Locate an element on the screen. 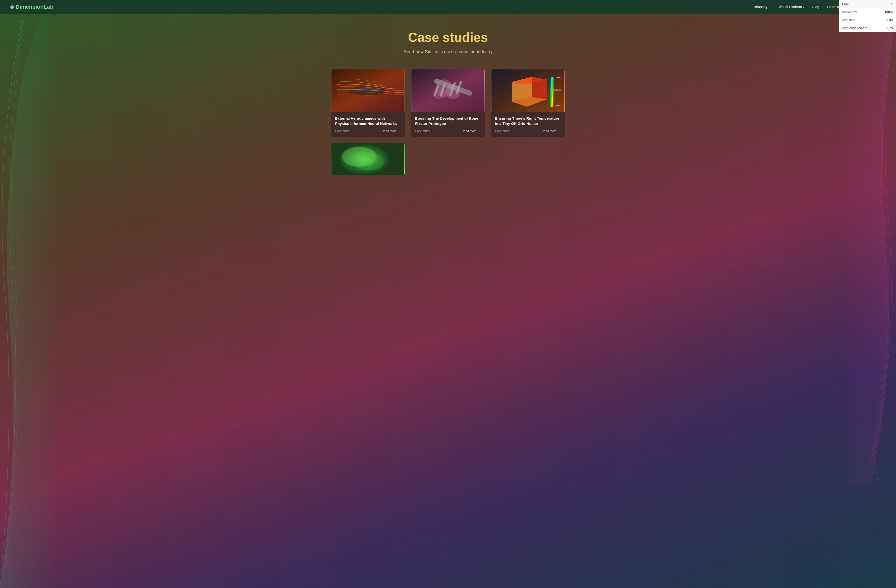 The image size is (896, 588). analytics-engagement-value: 2.7s is located at coordinates (890, 28).